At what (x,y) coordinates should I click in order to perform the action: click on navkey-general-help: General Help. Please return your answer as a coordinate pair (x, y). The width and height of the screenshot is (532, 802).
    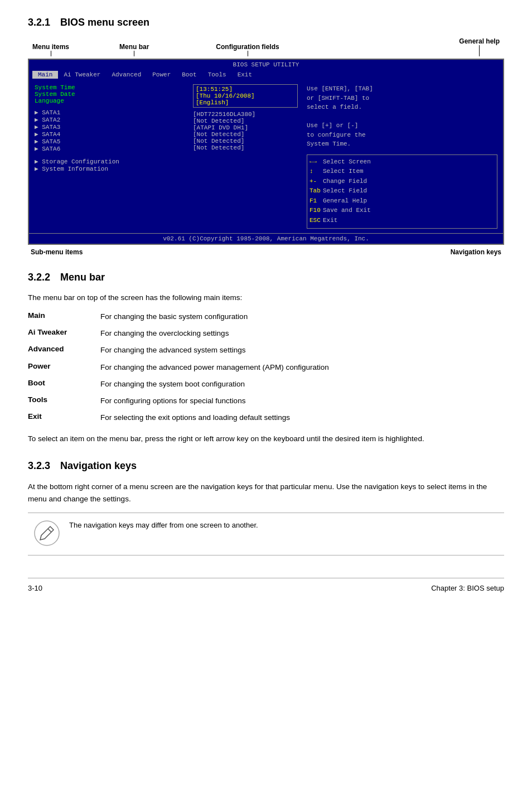
    Looking at the image, I should click on (345, 201).